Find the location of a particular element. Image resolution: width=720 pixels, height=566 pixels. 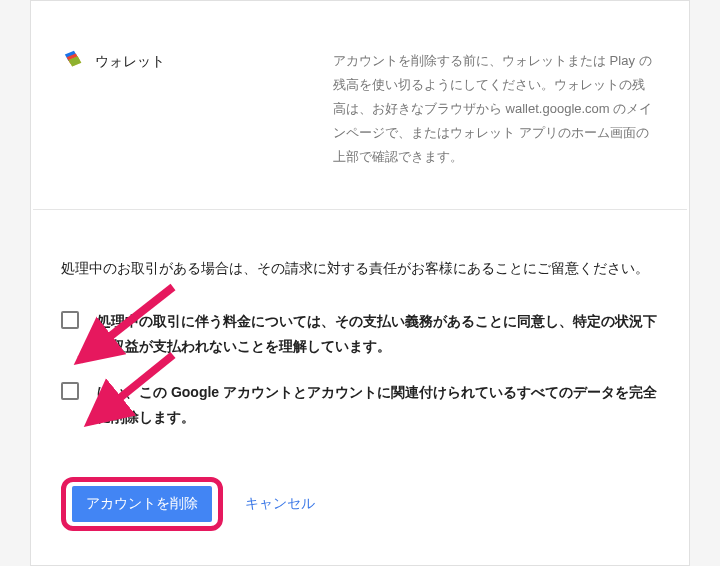

checkbox-row-1: 処理中の取引に伴う料金については、その支払い義務があることに同意し、特定の状況下… is located at coordinates (360, 334).